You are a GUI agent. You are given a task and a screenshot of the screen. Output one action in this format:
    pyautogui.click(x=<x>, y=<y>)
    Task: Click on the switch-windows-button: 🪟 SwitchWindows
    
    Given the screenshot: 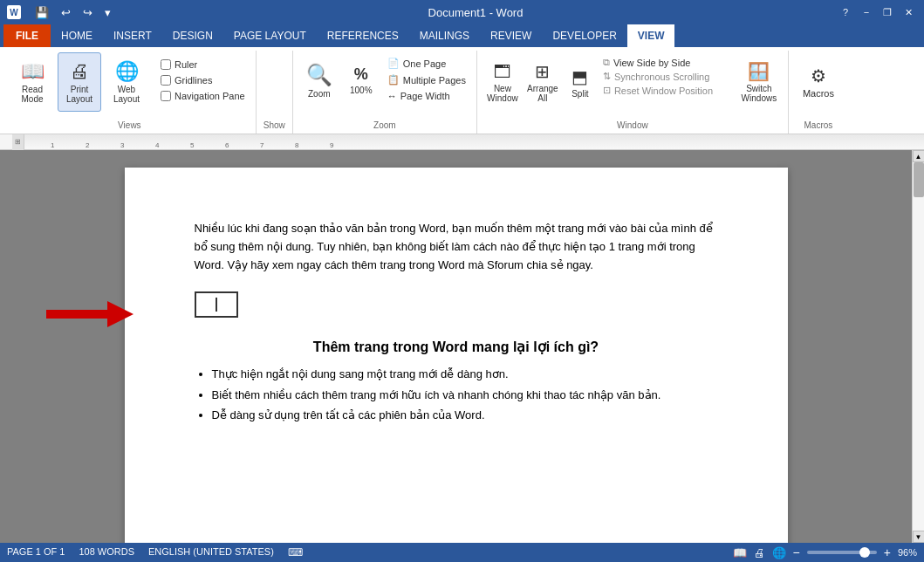 What is the action you would take?
    pyautogui.click(x=759, y=82)
    